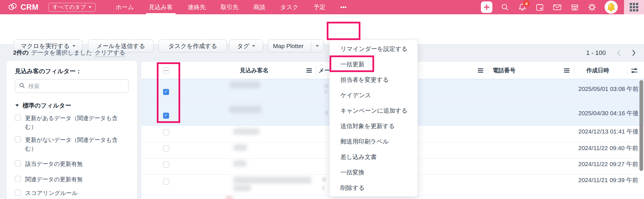  I want to click on filters-sidebar: 見込み客のフィルター： 標準のフィルター 更新があるデータ（関連データも含む） …, so click(72, 130).